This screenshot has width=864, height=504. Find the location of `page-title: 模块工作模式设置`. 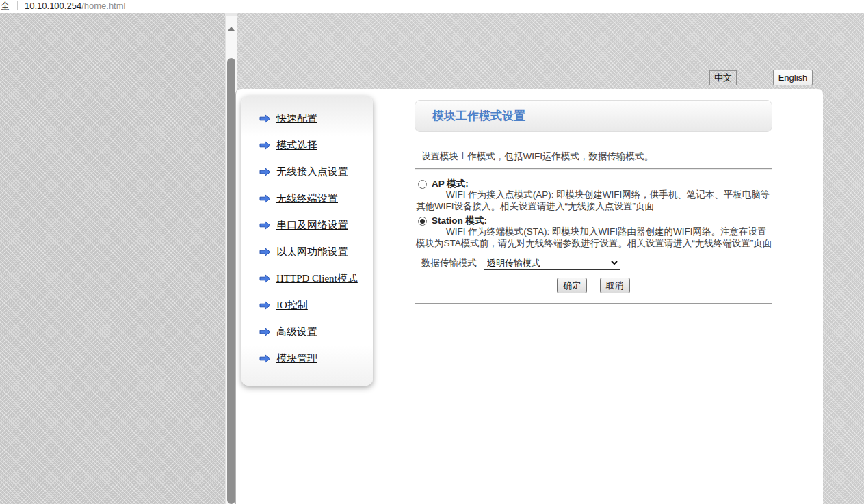

page-title: 模块工作模式设置 is located at coordinates (479, 116).